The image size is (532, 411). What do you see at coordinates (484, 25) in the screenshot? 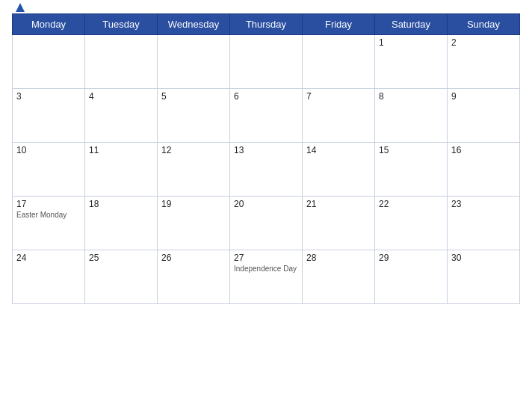
I see `weekday-sunday: Sunday` at bounding box center [484, 25].